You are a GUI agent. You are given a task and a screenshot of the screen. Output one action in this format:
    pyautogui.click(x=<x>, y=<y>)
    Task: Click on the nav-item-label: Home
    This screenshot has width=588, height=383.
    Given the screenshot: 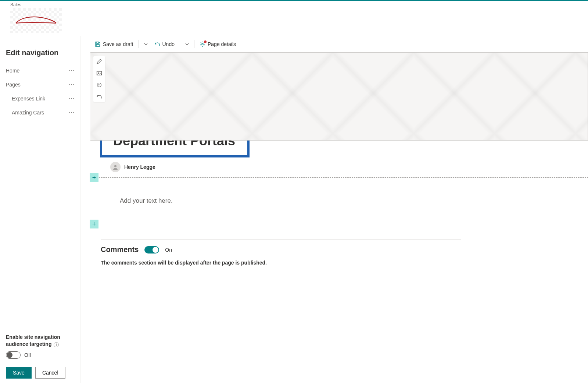 What is the action you would take?
    pyautogui.click(x=36, y=71)
    